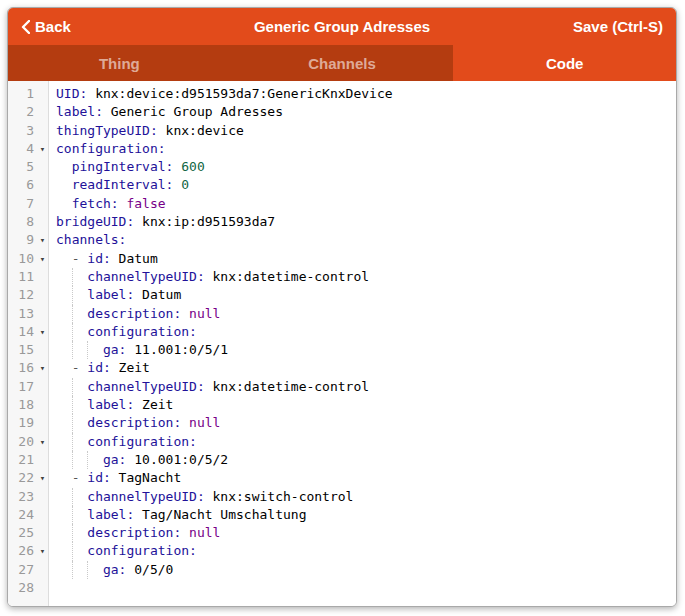 This screenshot has width=685, height=616. What do you see at coordinates (342, 63) in the screenshot?
I see `tab-channels: Channels` at bounding box center [342, 63].